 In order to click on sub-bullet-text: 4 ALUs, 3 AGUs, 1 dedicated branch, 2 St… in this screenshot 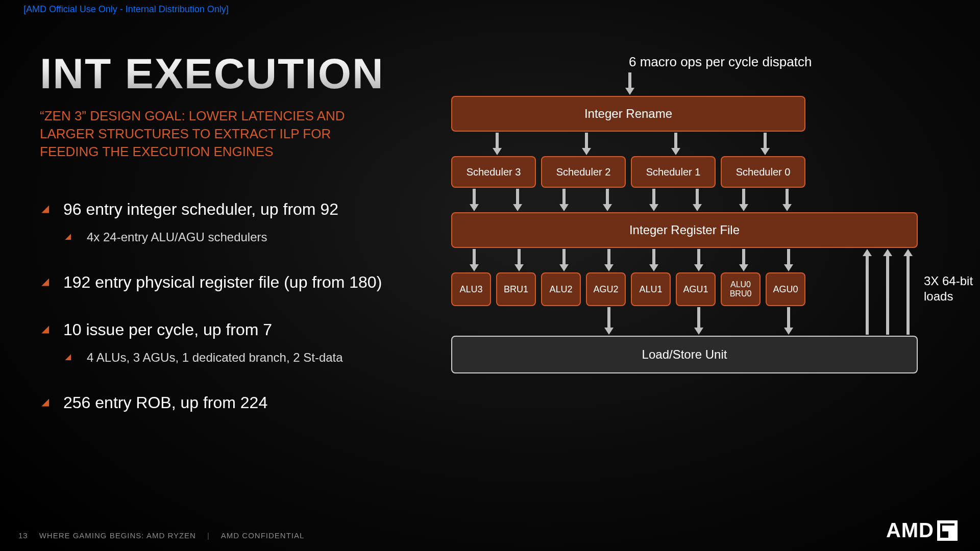, I will do `click(215, 357)`.